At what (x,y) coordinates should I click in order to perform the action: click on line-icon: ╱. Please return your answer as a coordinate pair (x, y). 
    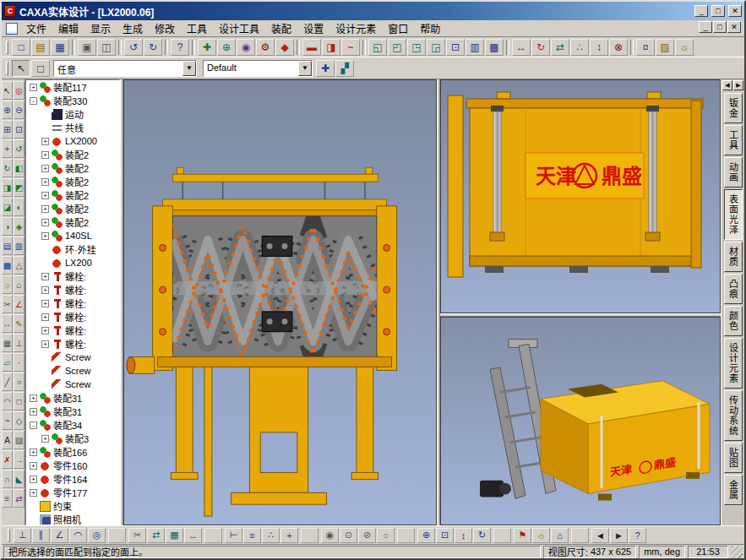
    Looking at the image, I should click on (7, 382).